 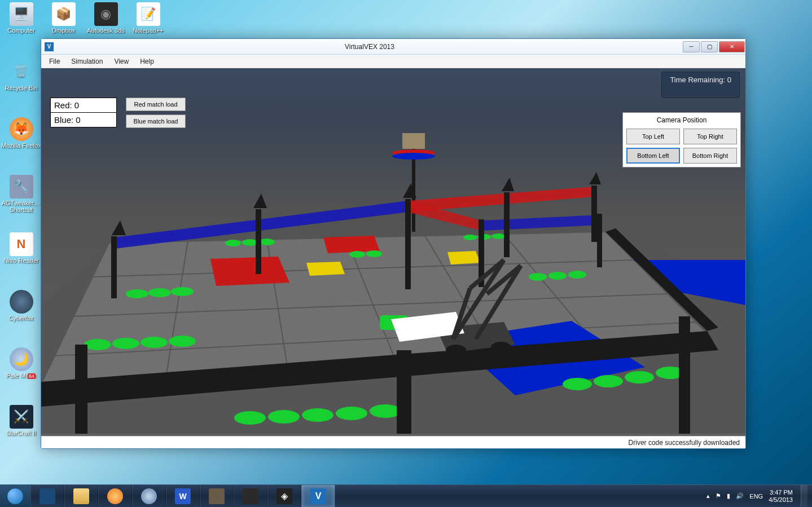 I want to click on red-score: Red: 0, so click(x=84, y=105).